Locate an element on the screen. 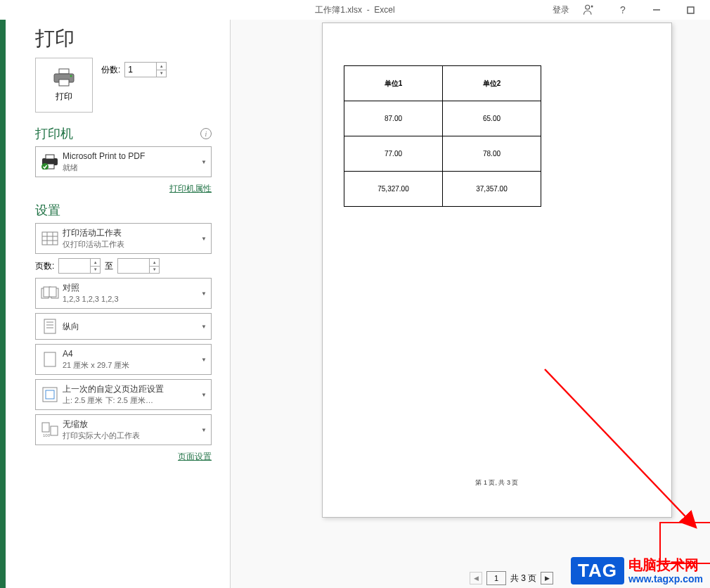 This screenshot has width=710, height=588. page-to-input: ▲▼ is located at coordinates (138, 266).